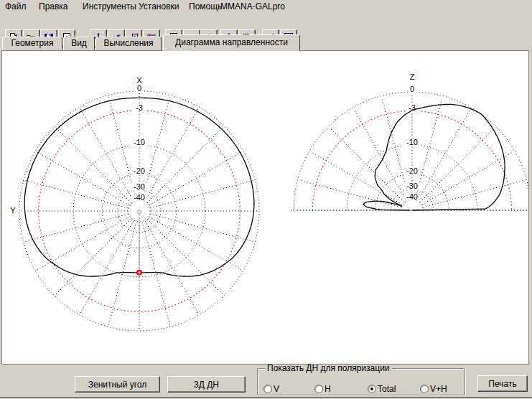 This screenshot has height=399, width=532. Describe the element at coordinates (386, 389) in the screenshot. I see `radio-label-total: Total` at that location.